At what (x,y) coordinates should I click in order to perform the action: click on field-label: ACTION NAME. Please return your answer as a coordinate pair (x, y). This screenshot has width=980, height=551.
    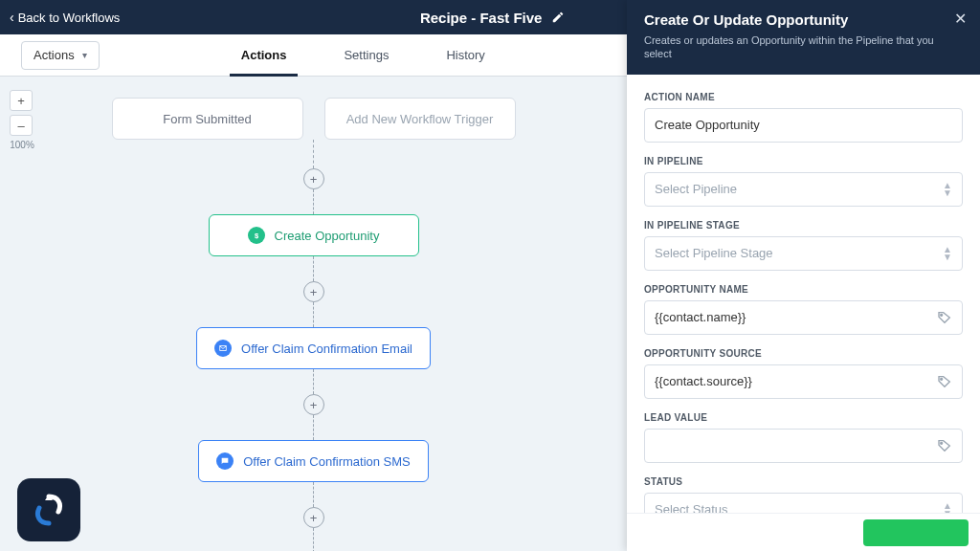
    Looking at the image, I should click on (804, 98).